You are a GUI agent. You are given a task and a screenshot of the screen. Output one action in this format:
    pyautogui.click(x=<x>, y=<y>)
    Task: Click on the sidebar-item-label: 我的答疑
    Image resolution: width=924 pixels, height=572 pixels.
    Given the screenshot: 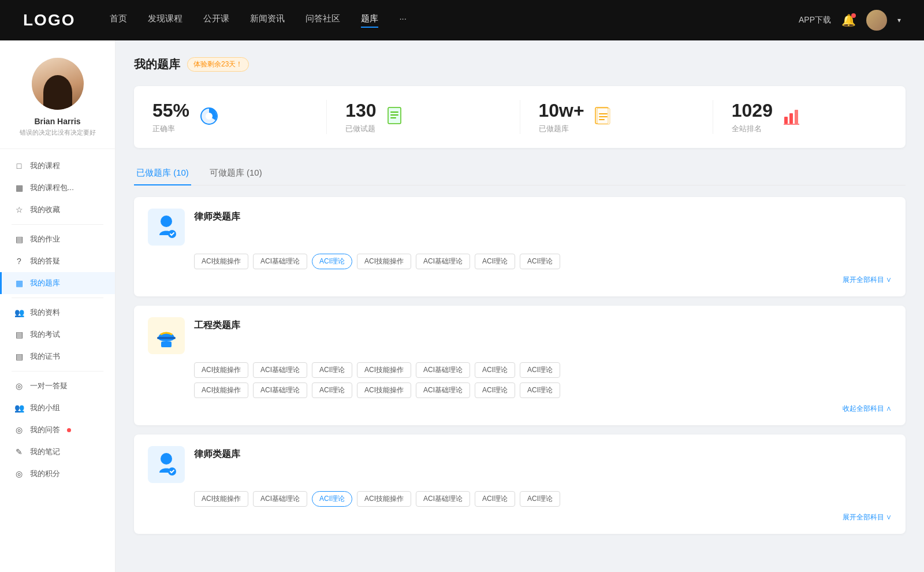 What is the action you would take?
    pyautogui.click(x=45, y=261)
    